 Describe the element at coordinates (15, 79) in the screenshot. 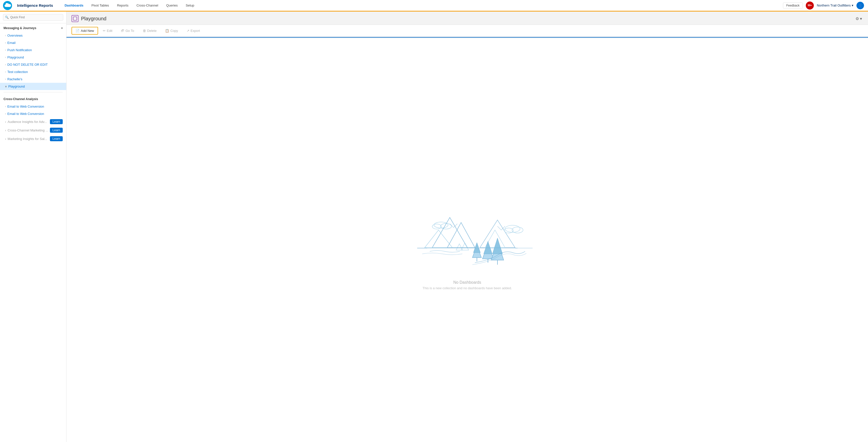

I see `sidebar-item-label: Rachelle's` at that location.